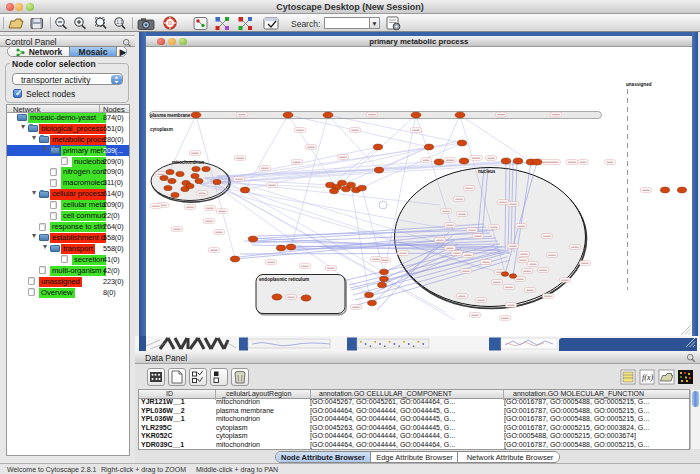 The width and height of the screenshot is (700, 474). Describe the element at coordinates (648, 378) in the screenshot. I see `svg-text: f(x)` at that location.